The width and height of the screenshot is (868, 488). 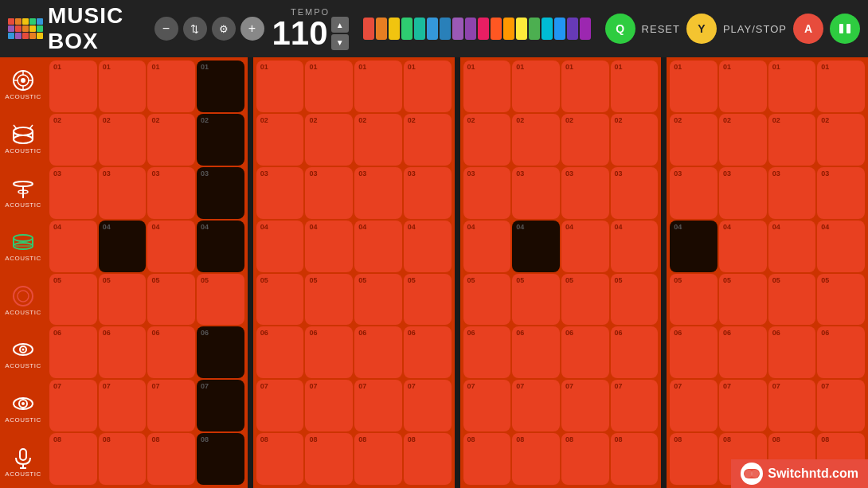 I want to click on plus-button: +, so click(x=252, y=29).